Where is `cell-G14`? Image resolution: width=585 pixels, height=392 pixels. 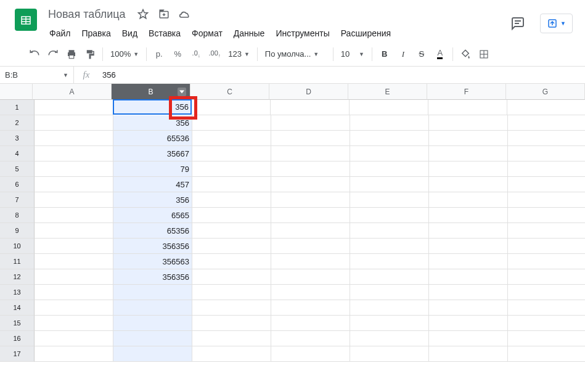
cell-G14 is located at coordinates (546, 308).